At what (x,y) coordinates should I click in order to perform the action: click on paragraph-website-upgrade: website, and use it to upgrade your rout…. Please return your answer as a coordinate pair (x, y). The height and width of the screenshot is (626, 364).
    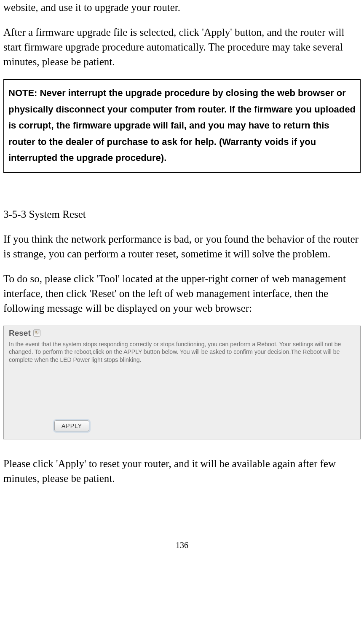
    Looking at the image, I should click on (182, 8).